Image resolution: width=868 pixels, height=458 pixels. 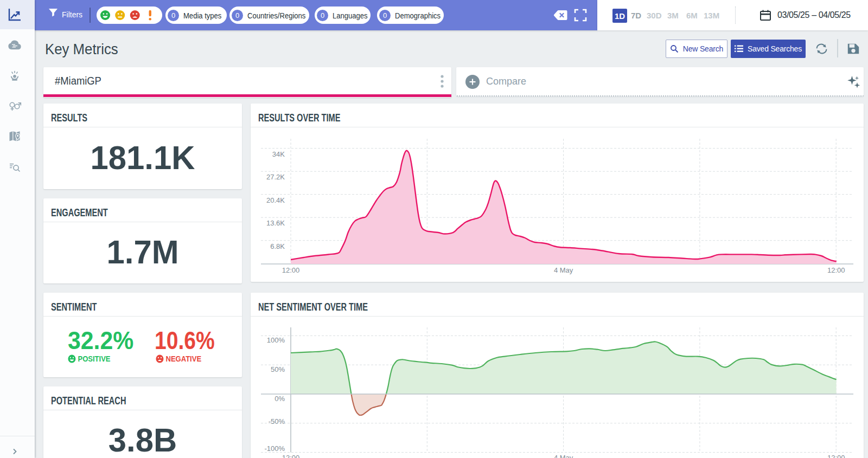 I want to click on svg-text: 6.8K, so click(x=278, y=246).